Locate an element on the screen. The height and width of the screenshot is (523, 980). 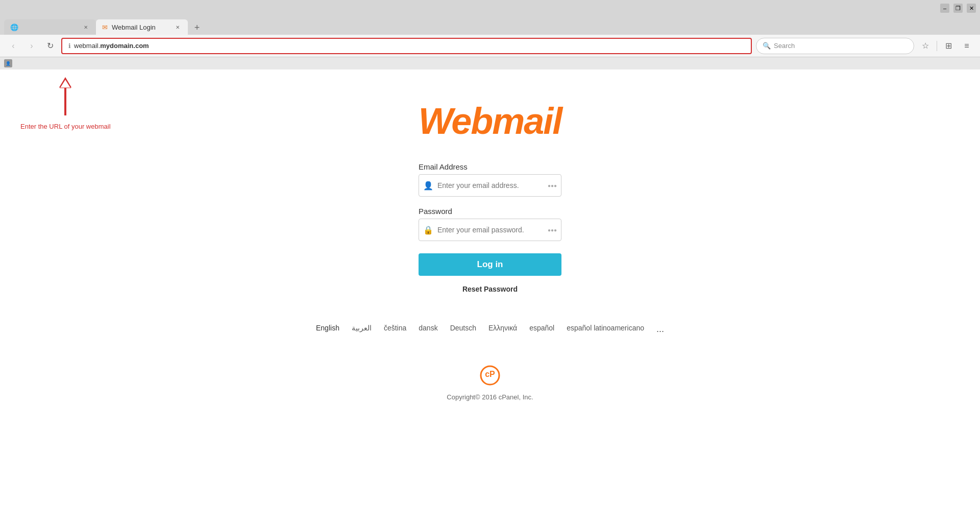
email-dots-icon: ●●● is located at coordinates (552, 186).